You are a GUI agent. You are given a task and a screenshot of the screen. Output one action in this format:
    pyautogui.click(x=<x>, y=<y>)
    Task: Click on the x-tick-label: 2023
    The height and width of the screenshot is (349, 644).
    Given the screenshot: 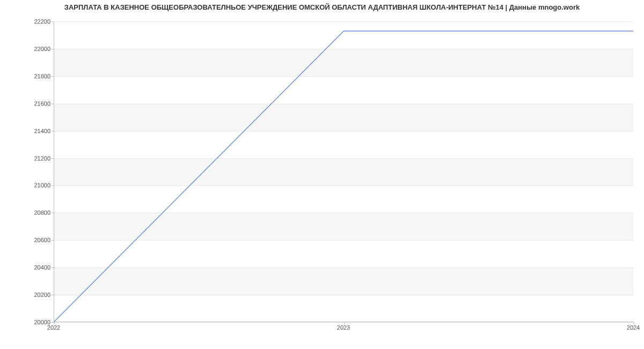 What is the action you would take?
    pyautogui.click(x=343, y=328)
    